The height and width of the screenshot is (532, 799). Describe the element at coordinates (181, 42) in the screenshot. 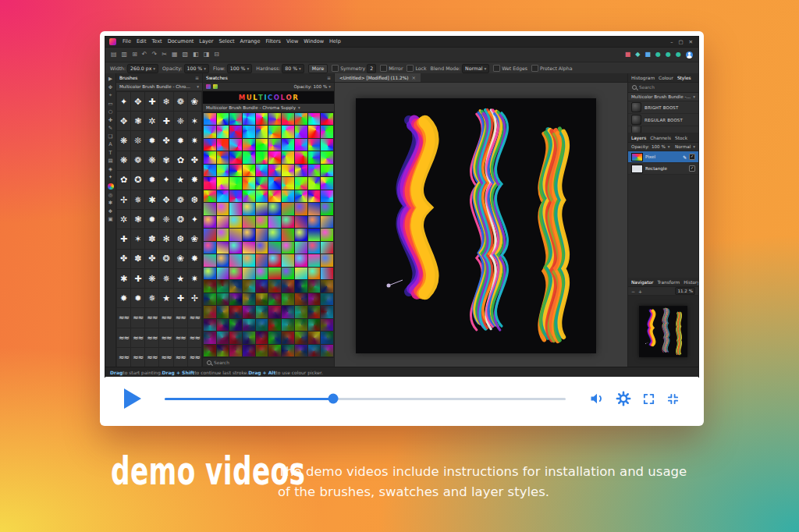

I see `menu-document: Document` at that location.